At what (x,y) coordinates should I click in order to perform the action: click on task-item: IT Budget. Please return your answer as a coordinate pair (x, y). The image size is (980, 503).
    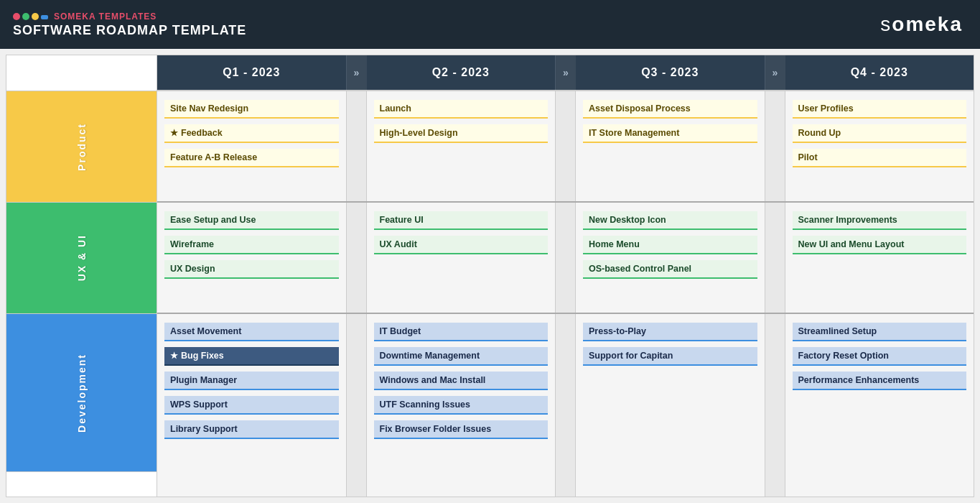
    Looking at the image, I should click on (461, 332).